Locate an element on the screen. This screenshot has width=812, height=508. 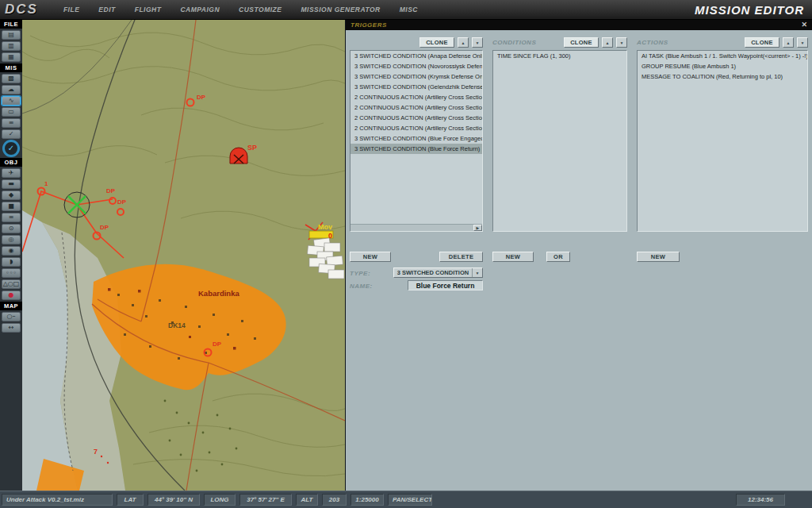
menu-item-misc: MISC is located at coordinates (409, 10).